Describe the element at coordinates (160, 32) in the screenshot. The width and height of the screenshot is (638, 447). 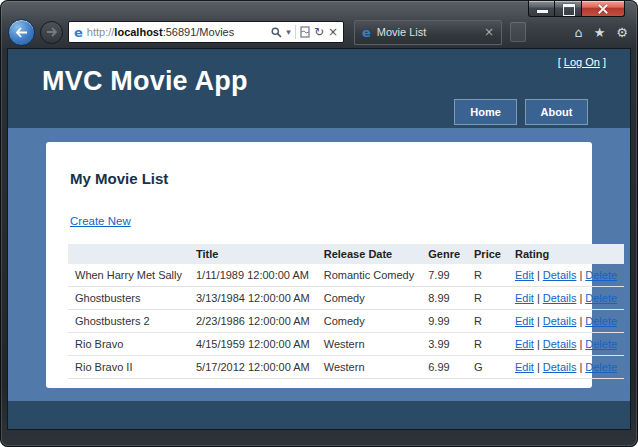
I see `url-text: http://localhost:56891/Movies` at that location.